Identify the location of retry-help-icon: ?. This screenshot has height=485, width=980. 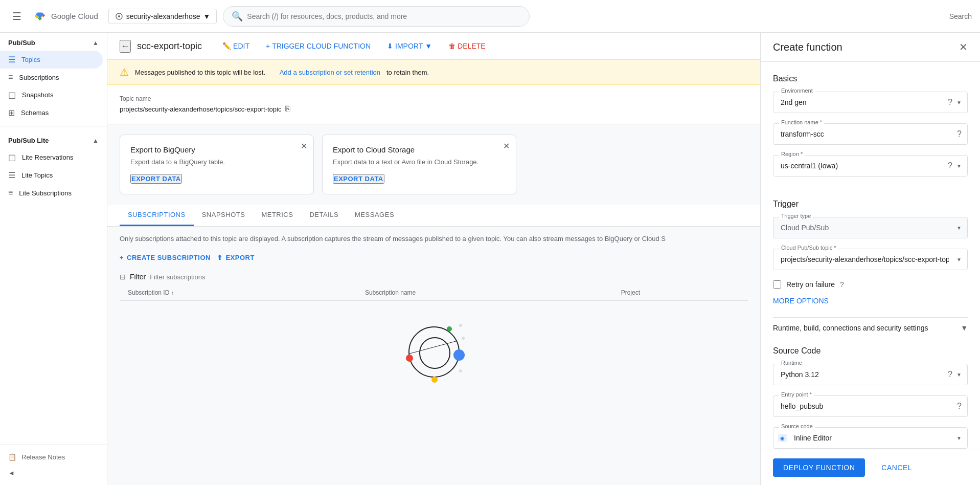
(842, 284).